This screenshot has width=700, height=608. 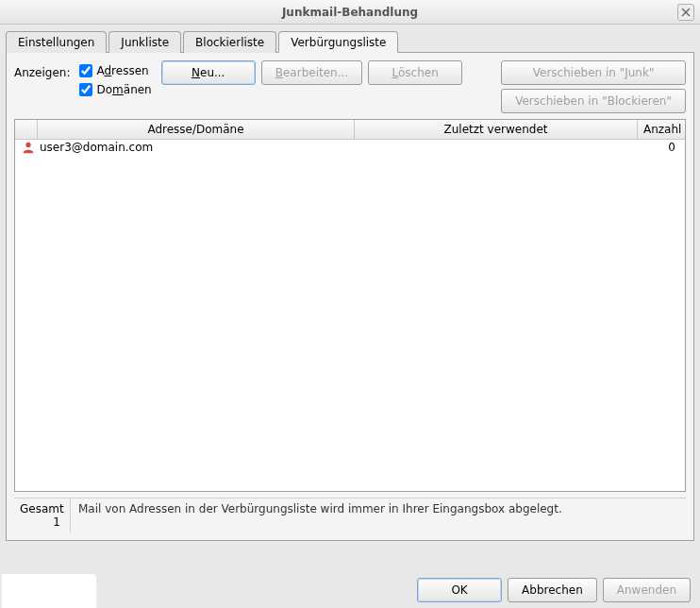 I want to click on edit-button: Bearbeiten..., so click(x=311, y=73).